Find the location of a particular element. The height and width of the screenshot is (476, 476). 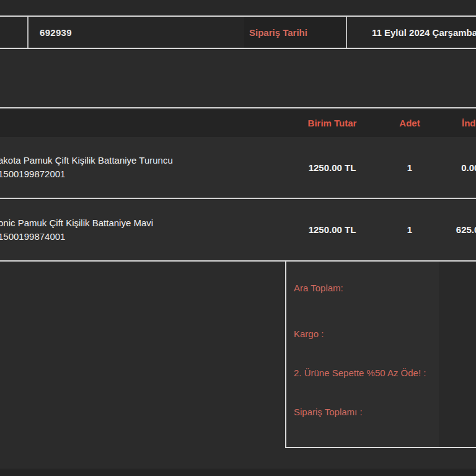

product-name: akota Pamuk Çift Kişilik Battaniye Turun… is located at coordinates (141, 161).